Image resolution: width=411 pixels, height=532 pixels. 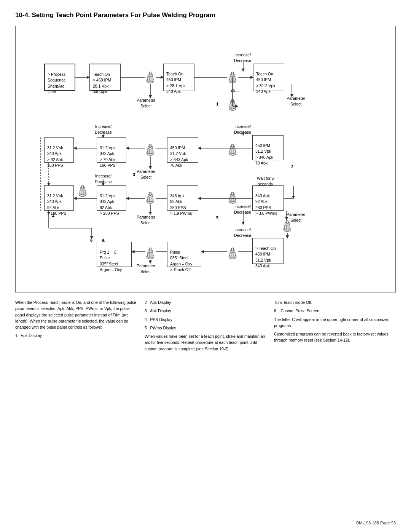 What do you see at coordinates (233, 77) in the screenshot?
I see `finger-icon-f2` at bounding box center [233, 77].